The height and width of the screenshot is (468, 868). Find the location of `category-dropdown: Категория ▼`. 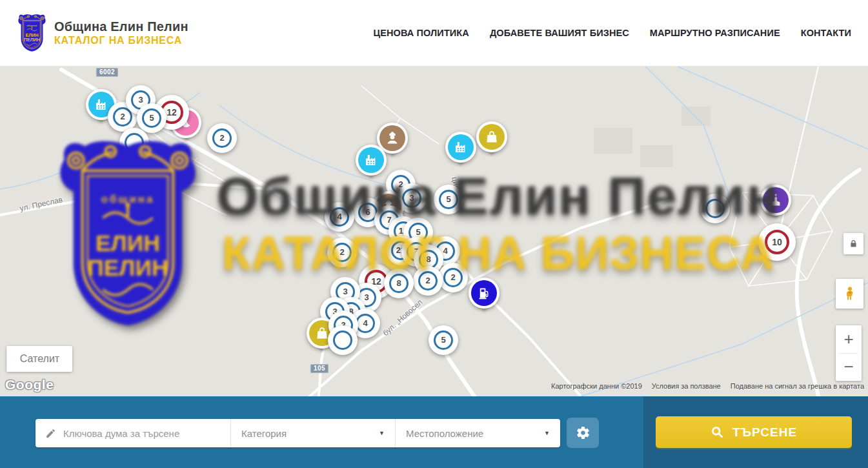

category-dropdown: Категория ▼ is located at coordinates (312, 433).